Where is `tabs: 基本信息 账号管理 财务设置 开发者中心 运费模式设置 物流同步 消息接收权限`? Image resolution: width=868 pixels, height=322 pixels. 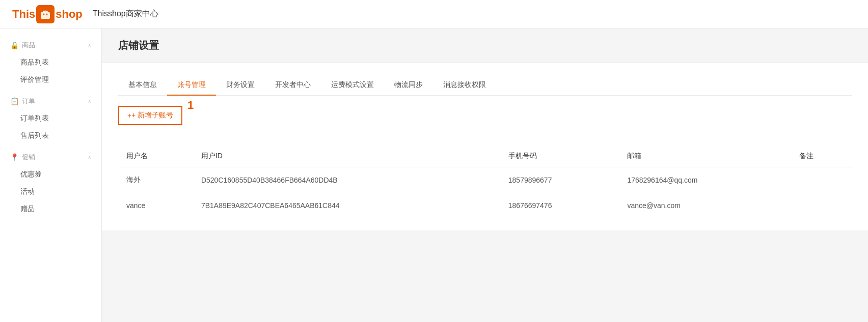 tabs: 基本信息 账号管理 财务设置 开发者中心 运费模式设置 物流同步 消息接收权限 is located at coordinates (485, 85).